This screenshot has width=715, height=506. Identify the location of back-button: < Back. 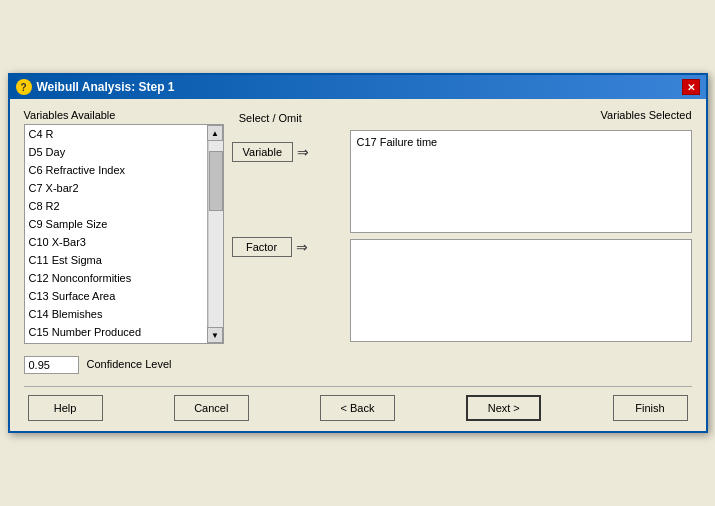
(358, 408).